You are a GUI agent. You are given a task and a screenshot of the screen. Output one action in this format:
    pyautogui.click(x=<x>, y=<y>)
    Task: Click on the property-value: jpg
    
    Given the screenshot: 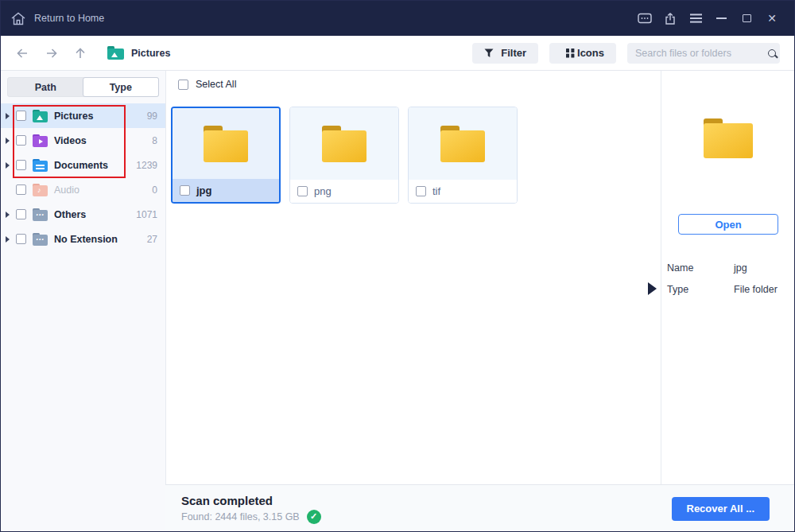 What is the action you would take?
    pyautogui.click(x=741, y=268)
    